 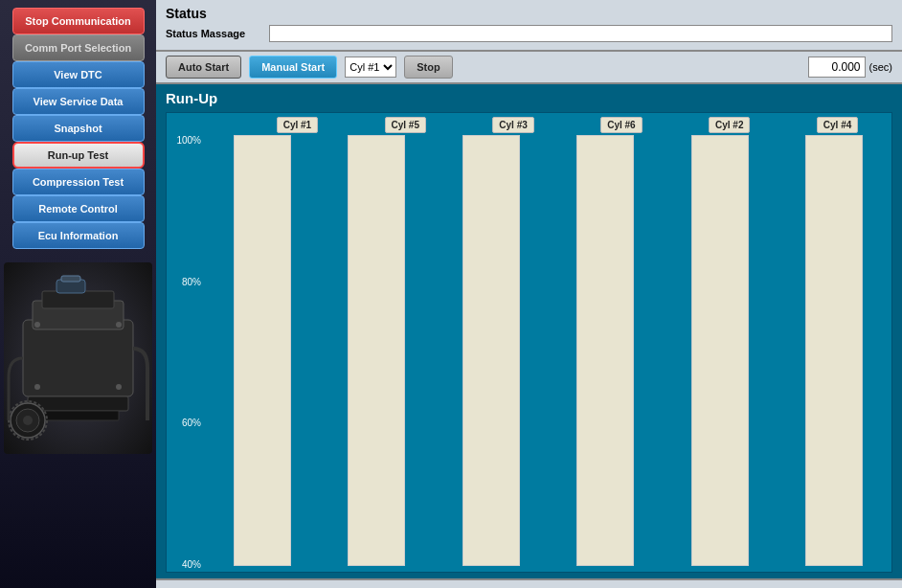 I want to click on data-table, so click(x=529, y=583).